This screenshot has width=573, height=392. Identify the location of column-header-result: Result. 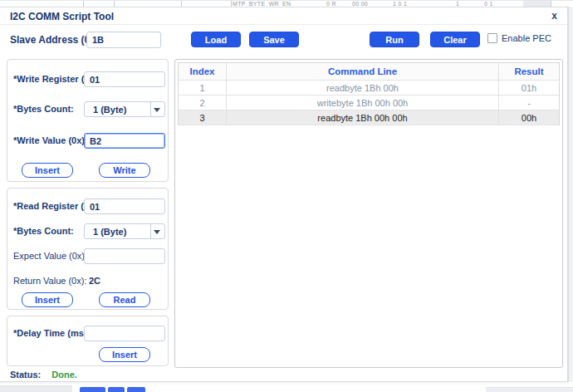
(529, 71).